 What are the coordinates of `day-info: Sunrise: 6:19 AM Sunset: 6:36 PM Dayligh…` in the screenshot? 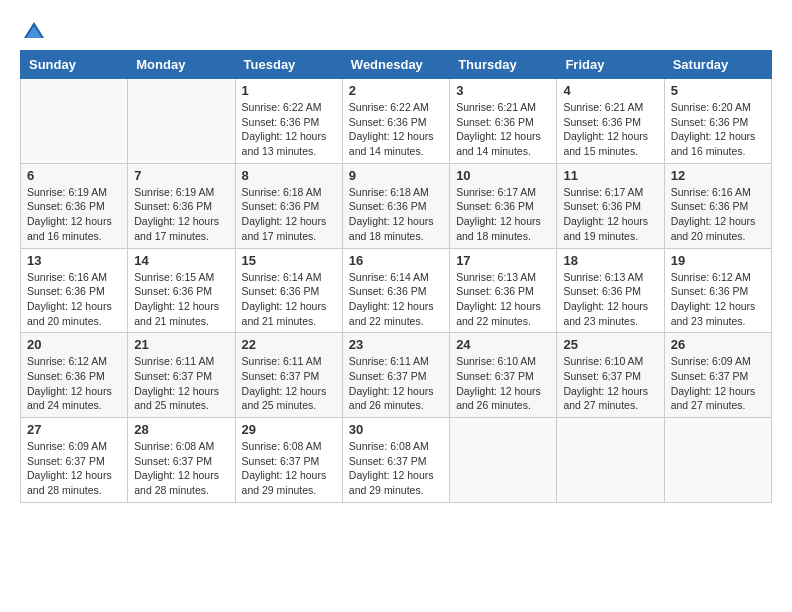 It's located at (181, 214).